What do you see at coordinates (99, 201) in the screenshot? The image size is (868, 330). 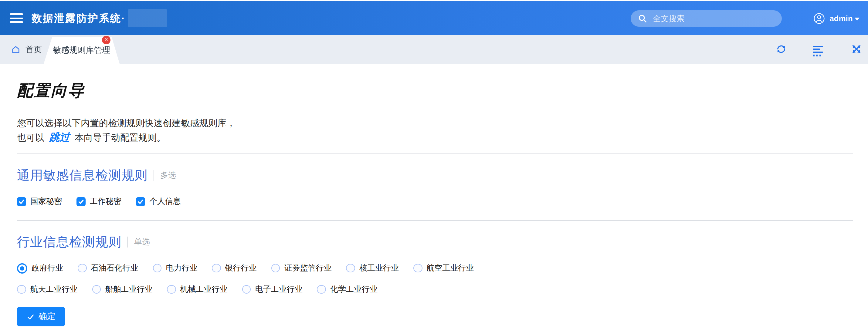 I see `checkbox-option-work-secret: 工作秘密` at bounding box center [99, 201].